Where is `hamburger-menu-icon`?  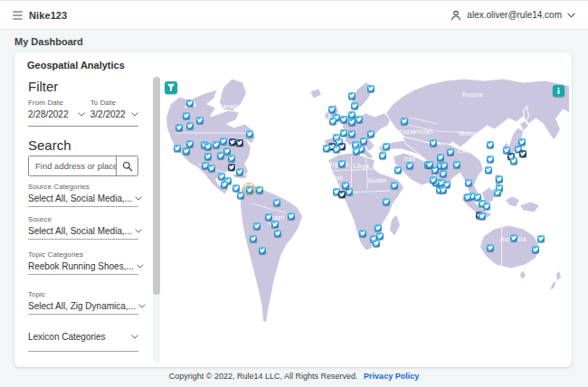
hamburger-menu-icon is located at coordinates (18, 15).